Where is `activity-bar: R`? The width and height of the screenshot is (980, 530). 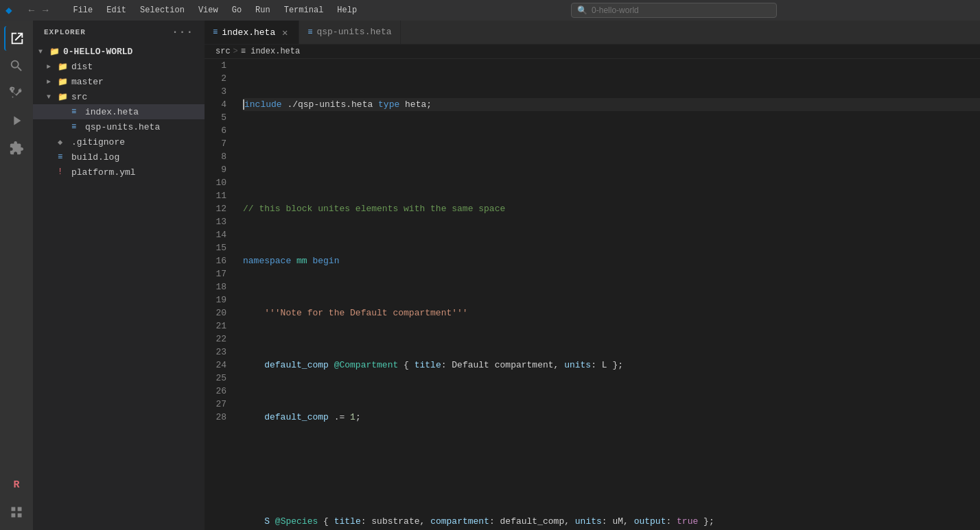
activity-bar: R is located at coordinates (16, 276).